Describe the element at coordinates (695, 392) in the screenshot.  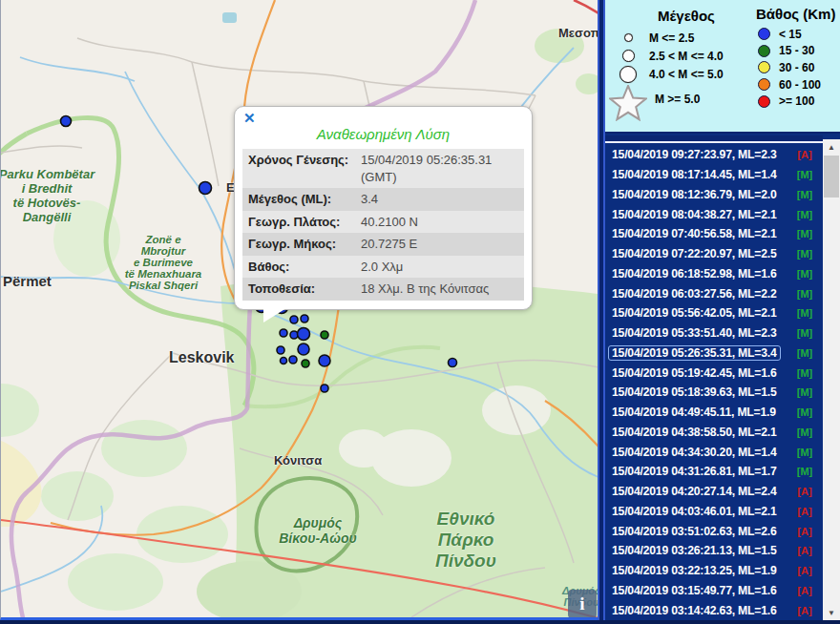
I see `event-datetime: 15/04/2019 05:18:39.63, ML=1.5` at that location.